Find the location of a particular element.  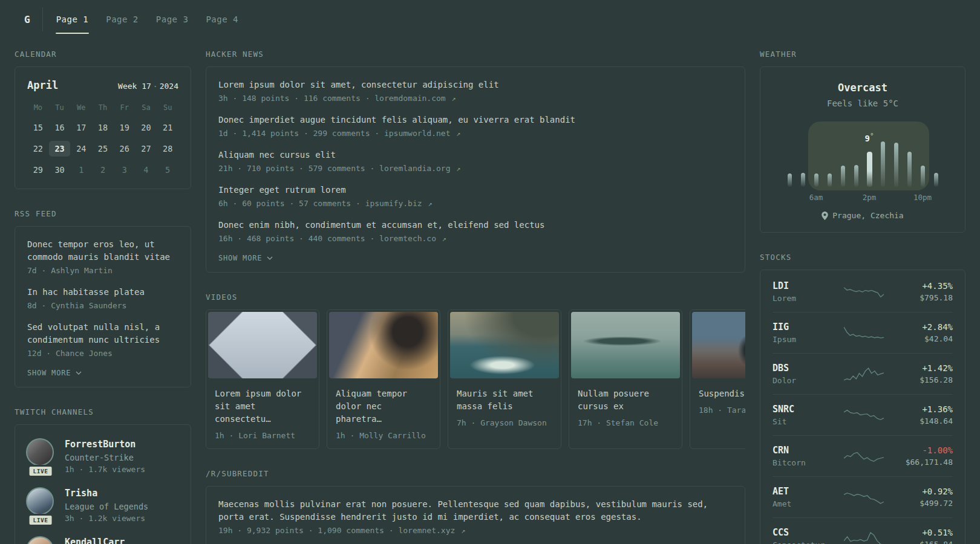

tab-page-3: Page 3 is located at coordinates (172, 19).